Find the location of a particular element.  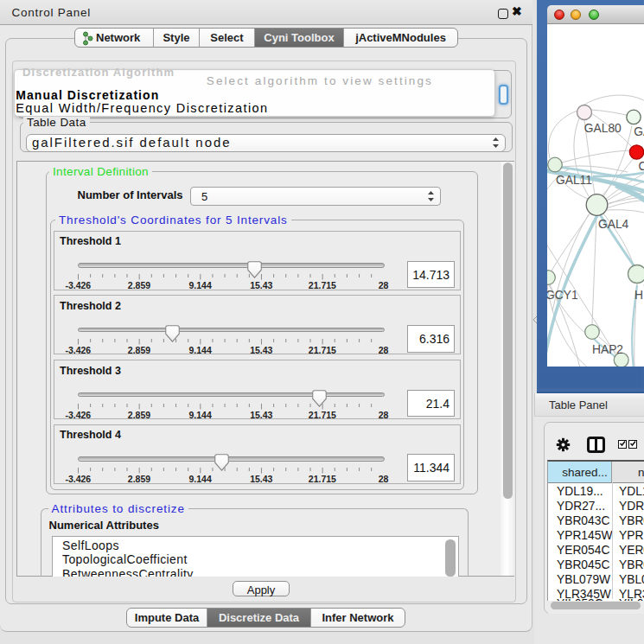

svg-text: H is located at coordinates (639, 296).